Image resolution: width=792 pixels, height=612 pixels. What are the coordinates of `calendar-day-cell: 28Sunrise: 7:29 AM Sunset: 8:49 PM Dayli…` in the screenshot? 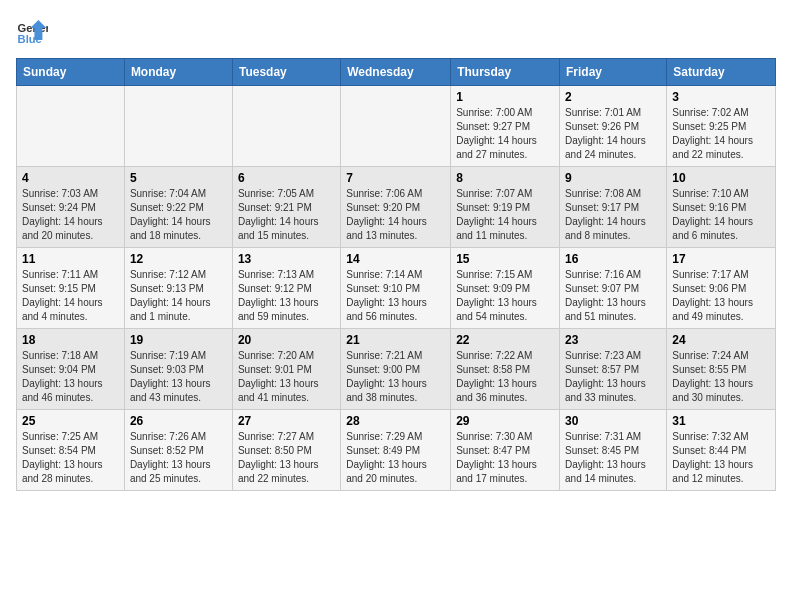 It's located at (396, 450).